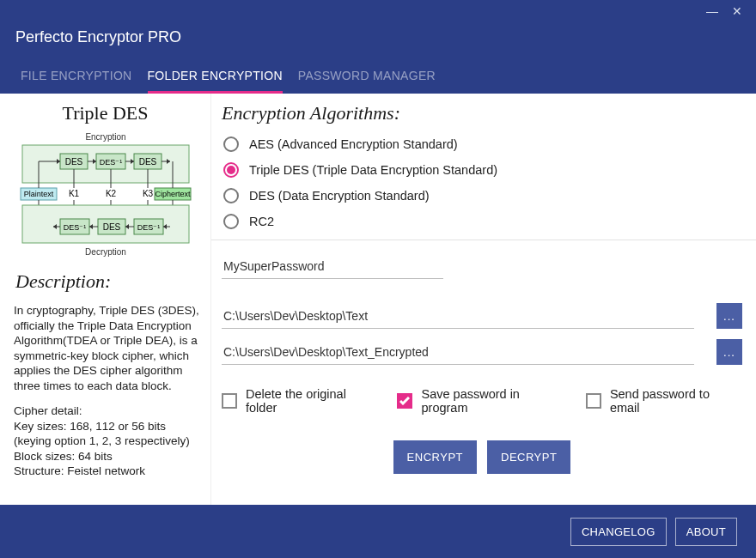 This screenshot has height=558, width=756. I want to click on svg-text: K3, so click(148, 194).